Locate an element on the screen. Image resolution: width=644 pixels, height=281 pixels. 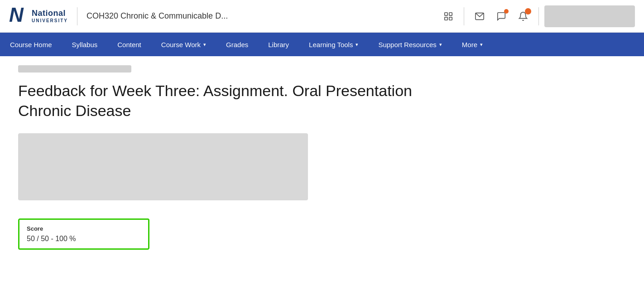
nav-grades: Grades is located at coordinates (237, 44).